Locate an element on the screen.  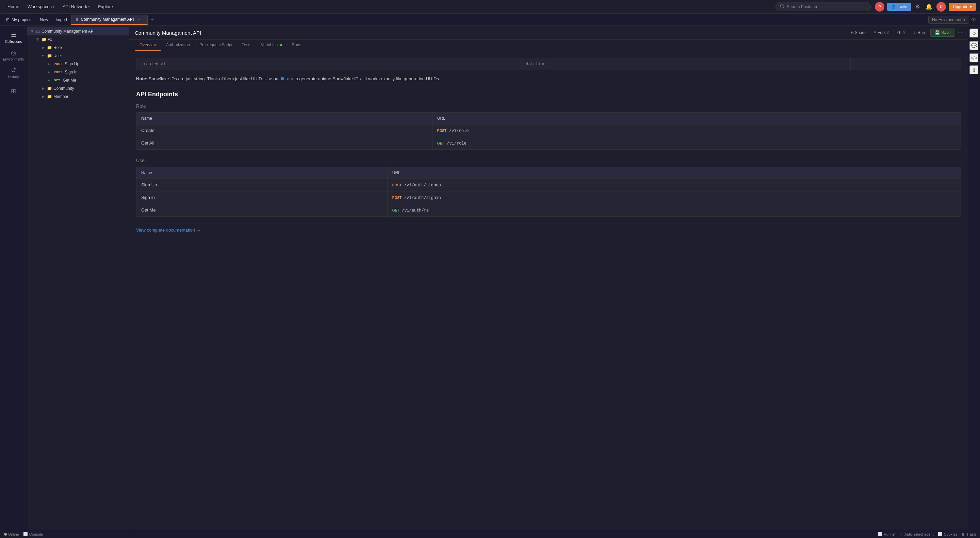
root-arrow-icon: ▶ is located at coordinates (32, 31).